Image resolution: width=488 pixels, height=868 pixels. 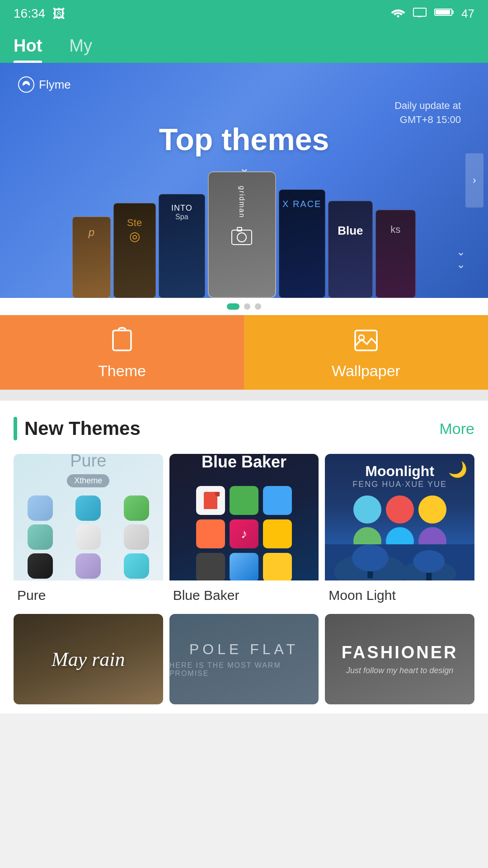 What do you see at coordinates (244, 14) in the screenshot?
I see `status-bar: 16:34 🖼 47` at bounding box center [244, 14].